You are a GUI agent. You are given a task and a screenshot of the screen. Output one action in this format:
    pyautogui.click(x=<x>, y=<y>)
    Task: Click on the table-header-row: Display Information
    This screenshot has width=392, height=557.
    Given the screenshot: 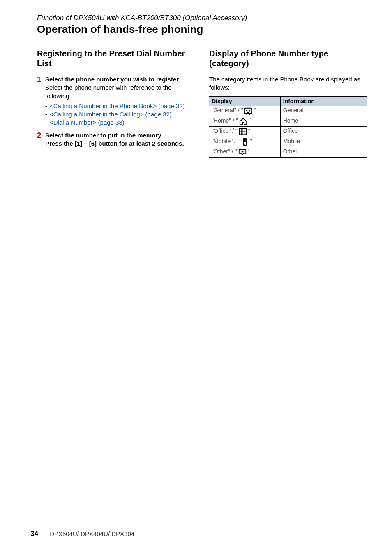 What is the action you would take?
    pyautogui.click(x=288, y=101)
    